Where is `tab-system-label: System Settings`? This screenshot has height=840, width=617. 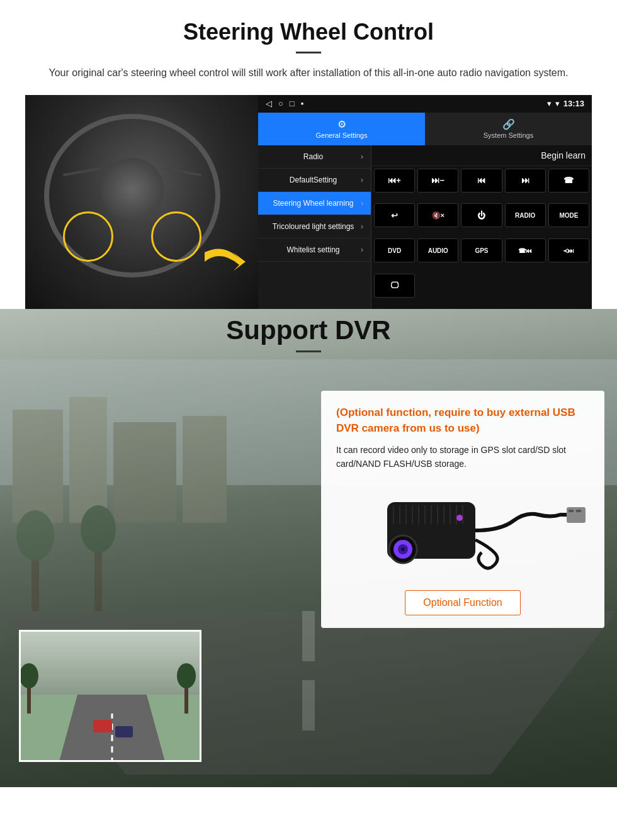
tab-system-label: System Settings is located at coordinates (509, 135).